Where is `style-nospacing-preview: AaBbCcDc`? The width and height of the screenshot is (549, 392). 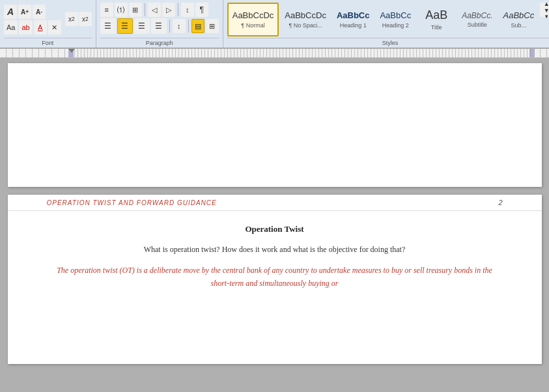
style-nospacing-preview: AaBbCcDc is located at coordinates (305, 16).